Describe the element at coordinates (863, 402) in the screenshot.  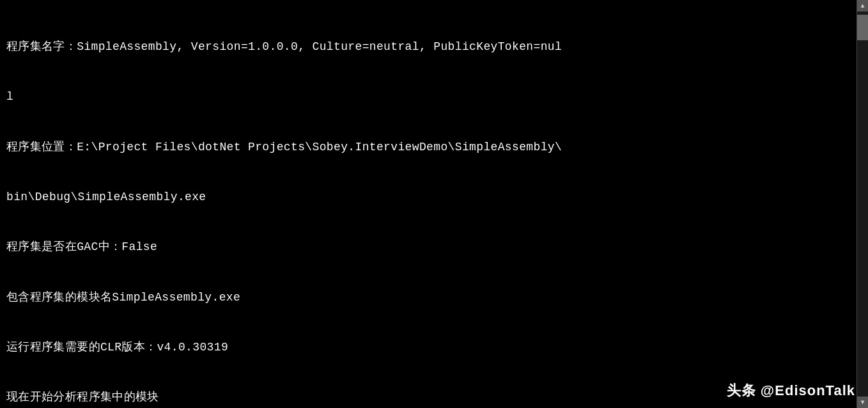
I see `scrollbar-down-arrow: ▼` at that location.